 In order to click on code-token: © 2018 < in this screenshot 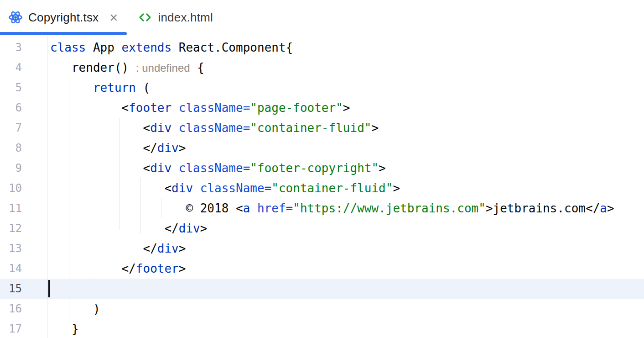, I will do `click(147, 208)`.